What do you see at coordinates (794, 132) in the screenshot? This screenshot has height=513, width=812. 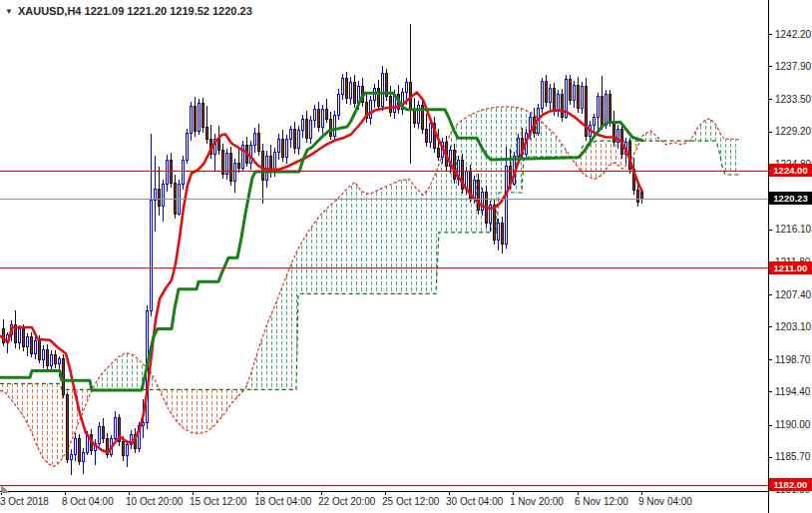 I see `price-axis-label: 1229.20` at bounding box center [794, 132].